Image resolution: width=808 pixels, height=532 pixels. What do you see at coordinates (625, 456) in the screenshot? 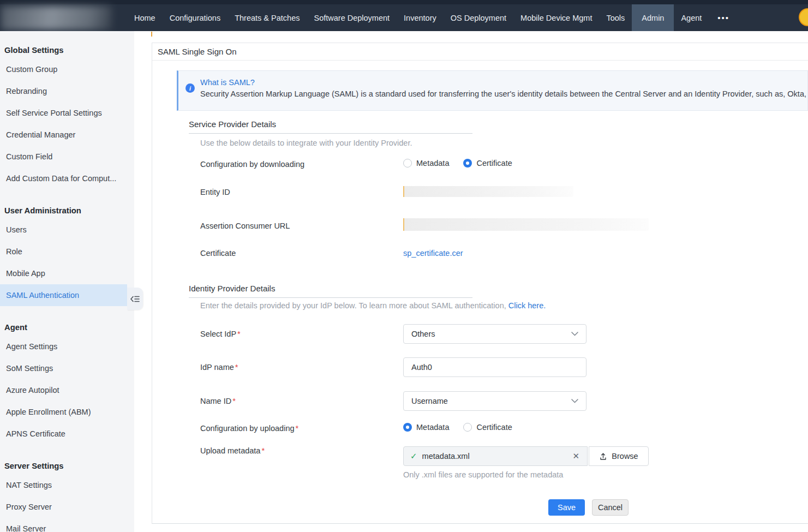
I see `browse-label: Browse` at bounding box center [625, 456].